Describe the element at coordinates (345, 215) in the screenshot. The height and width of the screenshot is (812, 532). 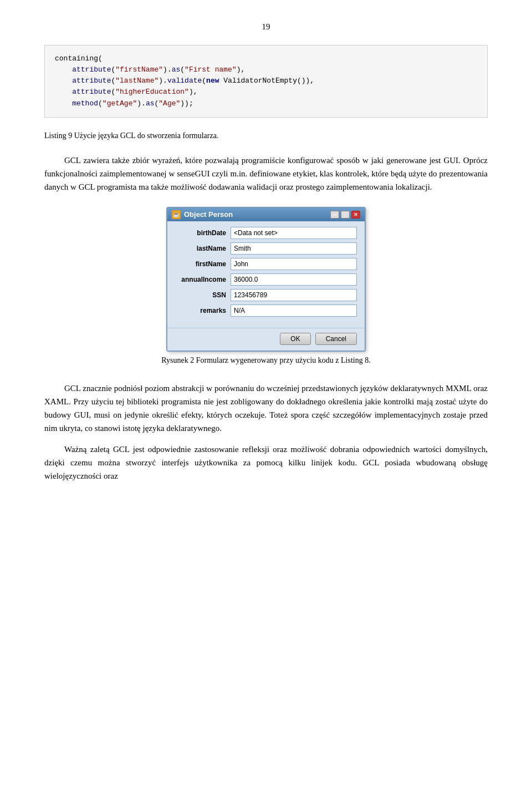
I see `maximize-button: □` at that location.